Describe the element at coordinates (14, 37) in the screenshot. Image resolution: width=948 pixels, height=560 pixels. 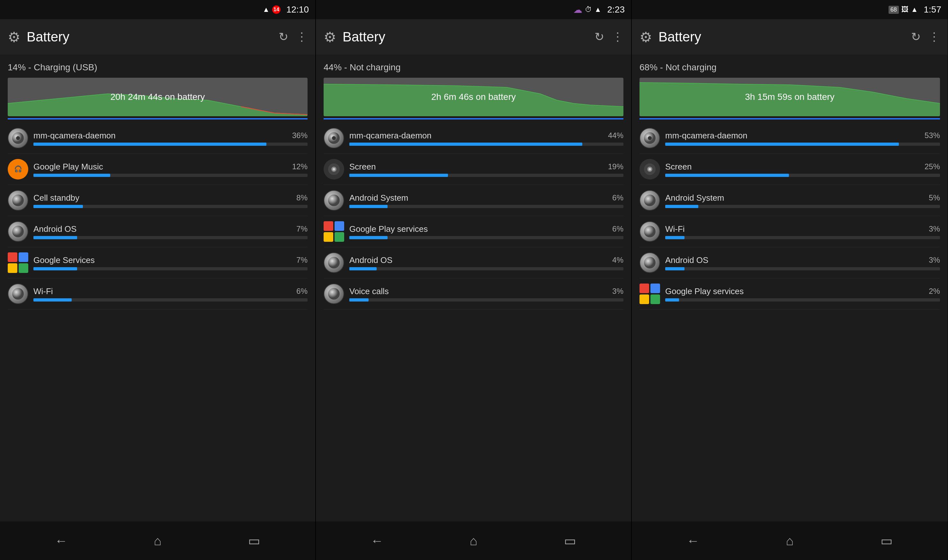
I see `gear-icon-1: ⚙` at that location.